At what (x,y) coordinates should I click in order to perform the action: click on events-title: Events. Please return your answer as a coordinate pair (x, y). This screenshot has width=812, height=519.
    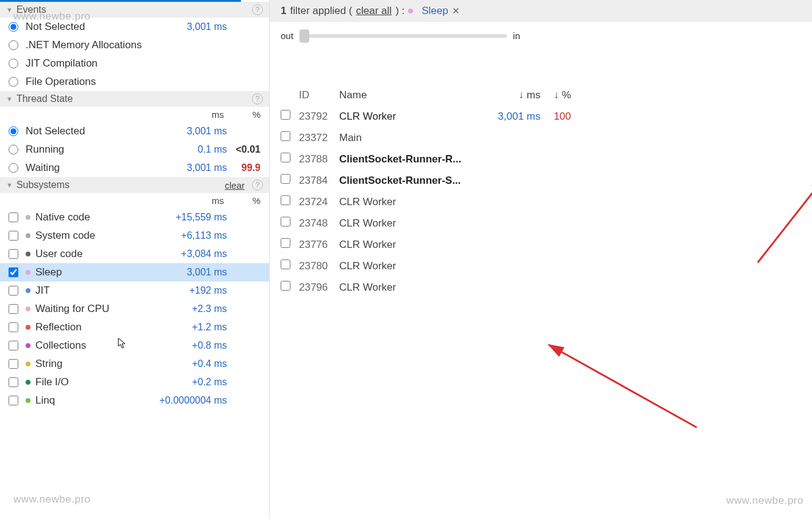
    Looking at the image, I should click on (134, 10).